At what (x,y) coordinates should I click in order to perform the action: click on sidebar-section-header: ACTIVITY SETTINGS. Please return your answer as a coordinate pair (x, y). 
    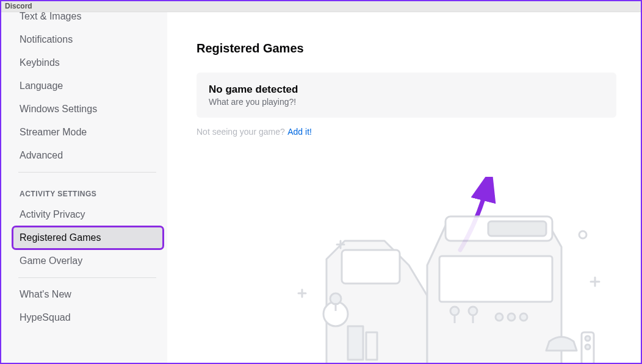
    Looking at the image, I should click on (84, 190).